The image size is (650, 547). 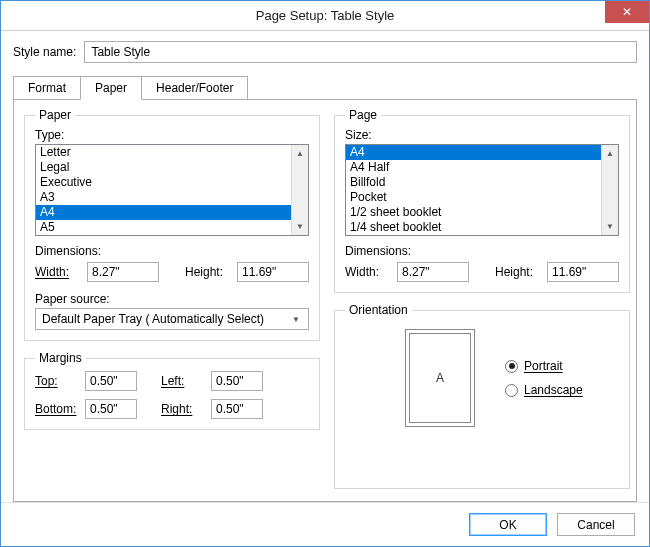 I want to click on margin-top-input, so click(x=111, y=381).